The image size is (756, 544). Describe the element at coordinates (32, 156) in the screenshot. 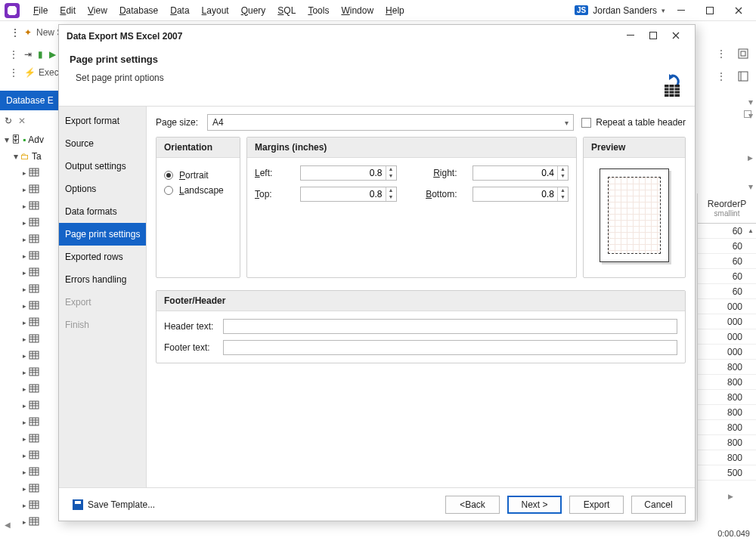

I see `tree-tables-node: ▾ 🗀 Ta` at that location.